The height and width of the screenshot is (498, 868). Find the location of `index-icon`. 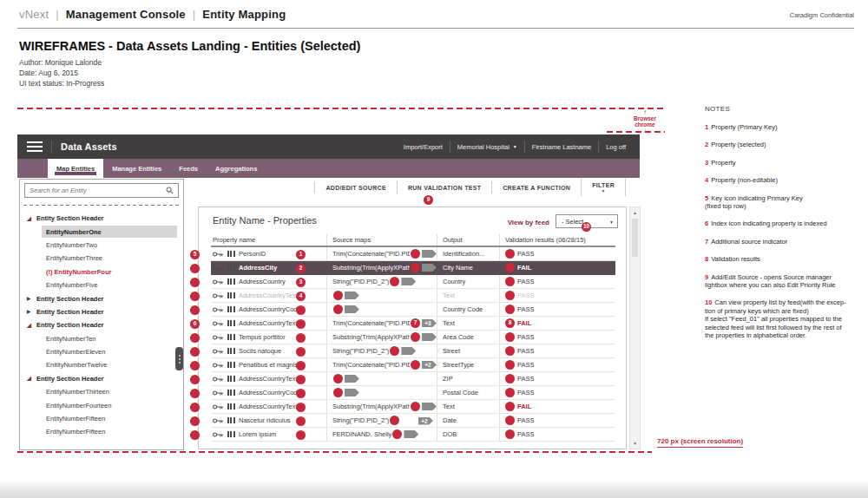

index-icon is located at coordinates (231, 295).